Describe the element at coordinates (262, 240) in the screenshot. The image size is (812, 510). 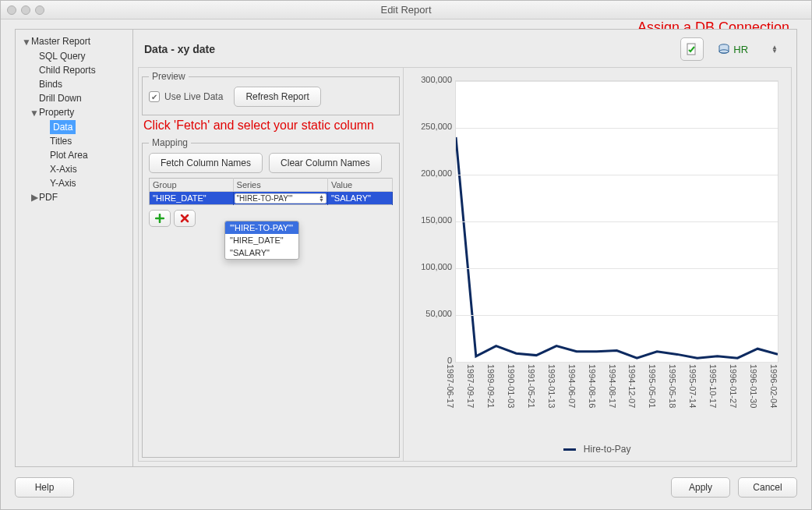
I see `dropdown-option: "HIRE_DATE"` at that location.